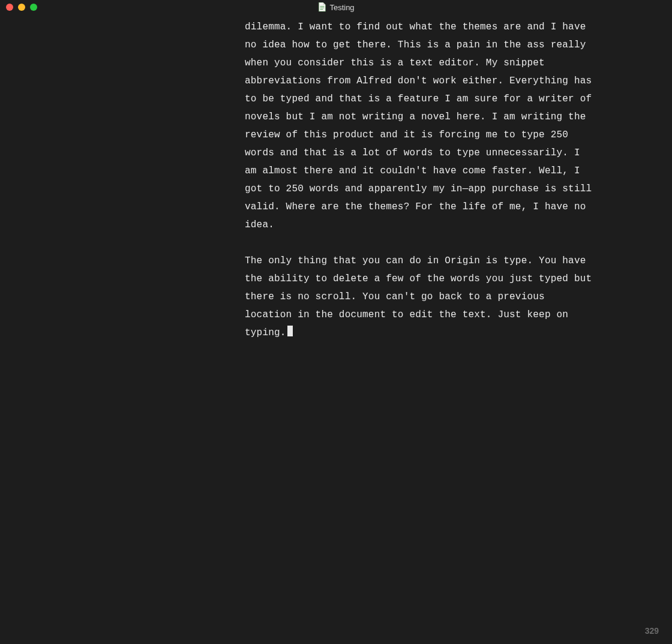 The height and width of the screenshot is (644, 672). Describe the element at coordinates (652, 631) in the screenshot. I see `word-count: 329` at that location.